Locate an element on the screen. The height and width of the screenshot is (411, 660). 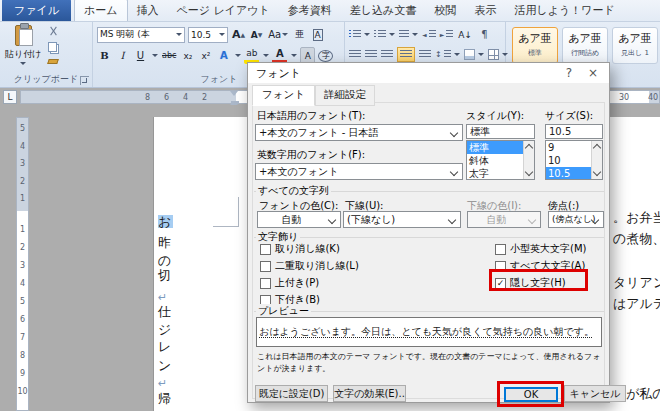
doc-text-line: タリアン is located at coordinates (636, 282).